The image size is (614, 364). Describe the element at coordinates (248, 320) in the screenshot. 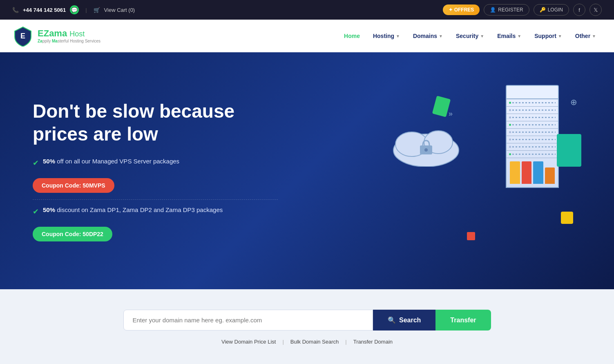

I see `domain-search-input` at that location.